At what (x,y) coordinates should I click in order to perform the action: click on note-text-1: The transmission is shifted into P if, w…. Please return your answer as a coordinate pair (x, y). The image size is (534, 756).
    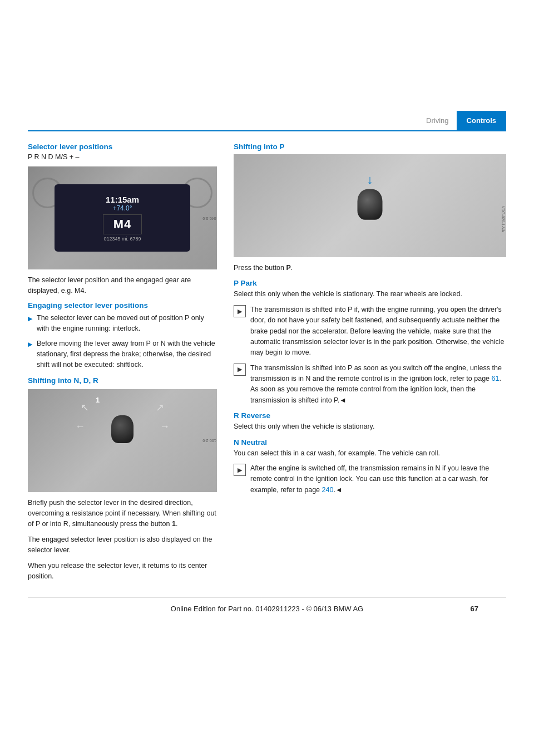
    Looking at the image, I should click on (378, 332).